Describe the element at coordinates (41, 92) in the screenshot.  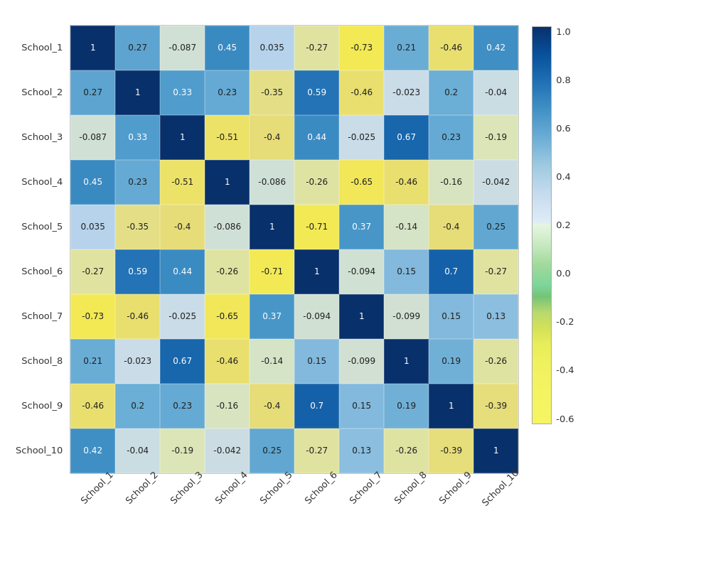
I see `y-label: School_2` at that location.